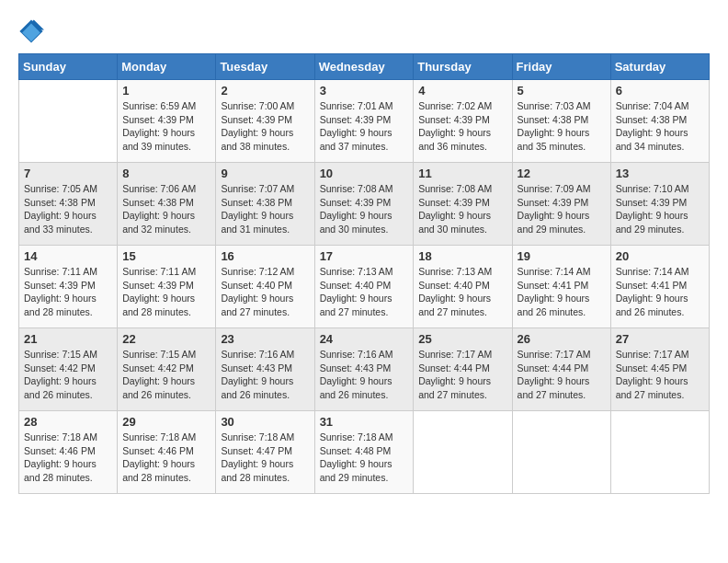 The image size is (728, 563). Describe the element at coordinates (68, 256) in the screenshot. I see `day-number: 14` at that location.